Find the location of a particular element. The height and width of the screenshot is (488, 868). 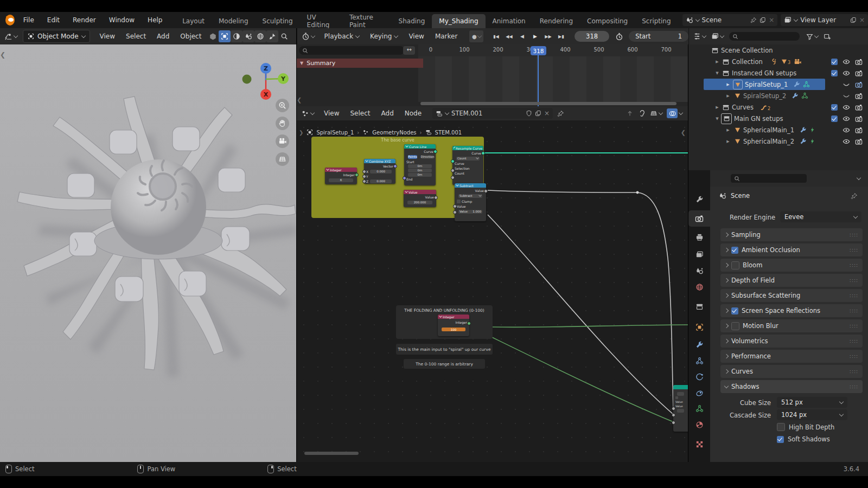

node-value: Value Value 200.000 is located at coordinates (420, 198).